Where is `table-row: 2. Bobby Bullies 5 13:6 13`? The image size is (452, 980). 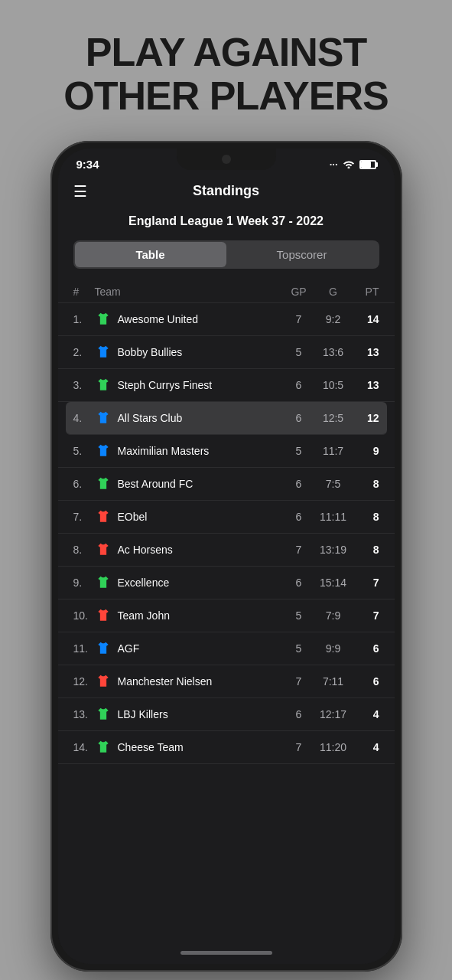
table-row: 2. Bobby Bullies 5 13:6 13 is located at coordinates (226, 352).